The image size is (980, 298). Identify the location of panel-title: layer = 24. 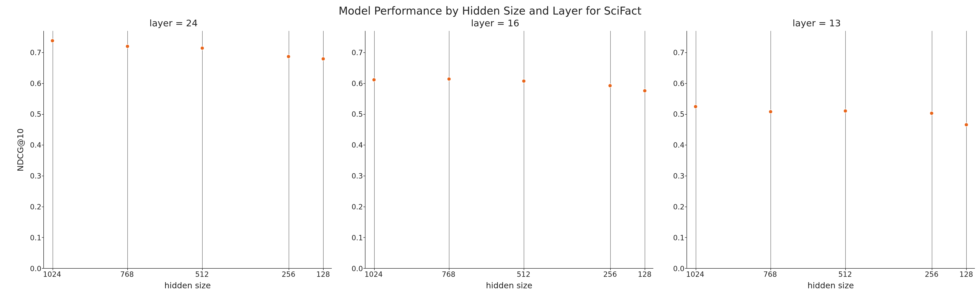
(173, 23).